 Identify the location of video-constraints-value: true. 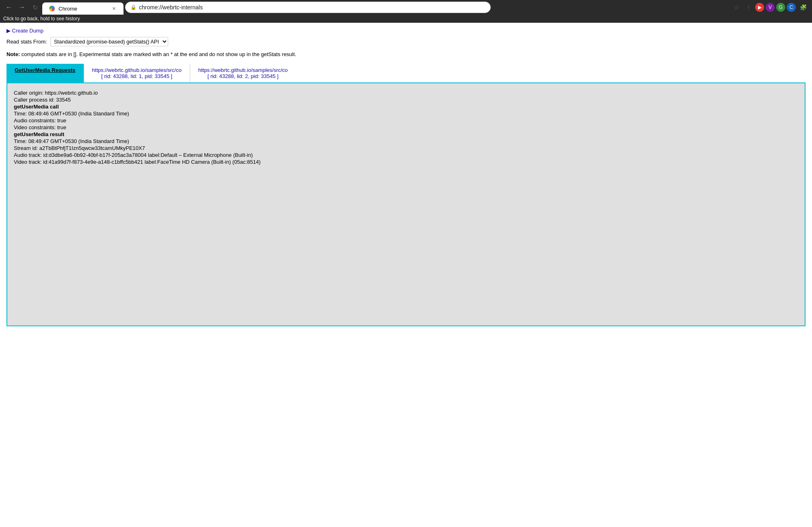
(62, 128).